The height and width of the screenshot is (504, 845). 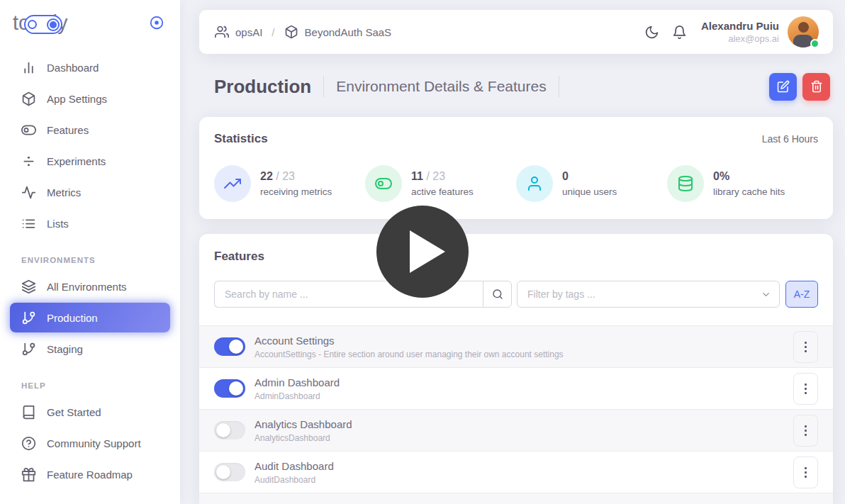 I want to click on stat-value: 0%, so click(x=722, y=176).